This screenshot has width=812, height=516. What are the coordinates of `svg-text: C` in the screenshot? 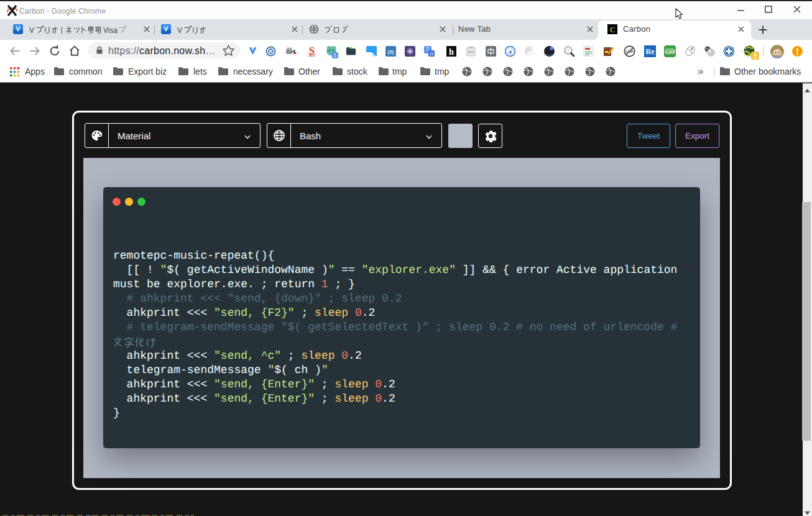 It's located at (613, 30).